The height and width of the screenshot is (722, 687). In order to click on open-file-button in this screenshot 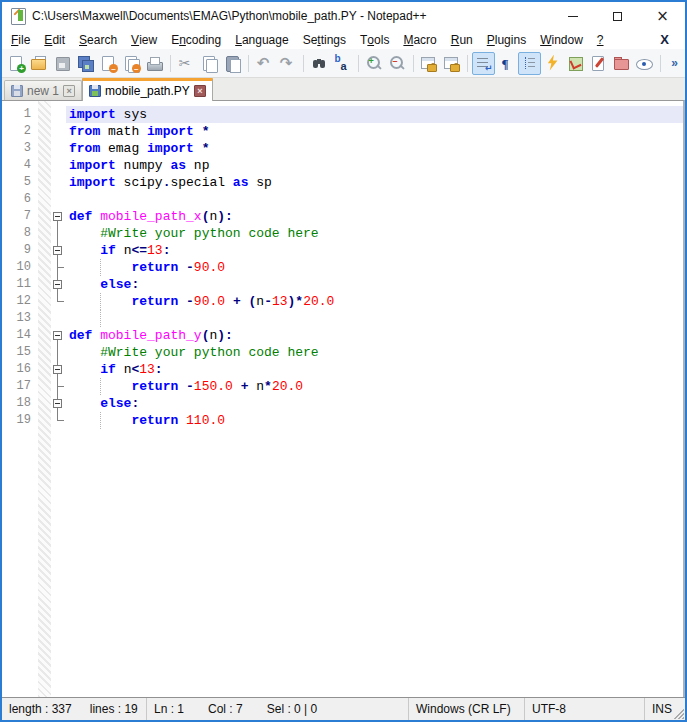, I will do `click(40, 64)`.